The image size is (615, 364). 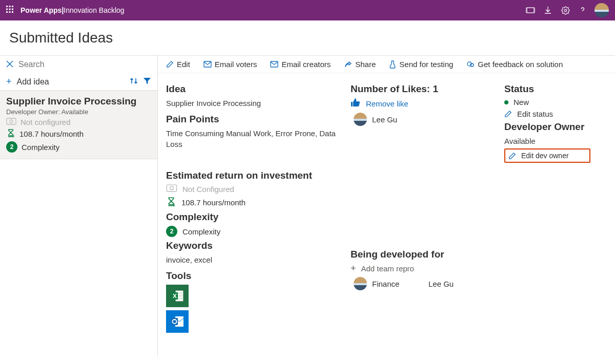 What do you see at coordinates (41, 10) in the screenshot?
I see `product-name: Power Apps` at bounding box center [41, 10].